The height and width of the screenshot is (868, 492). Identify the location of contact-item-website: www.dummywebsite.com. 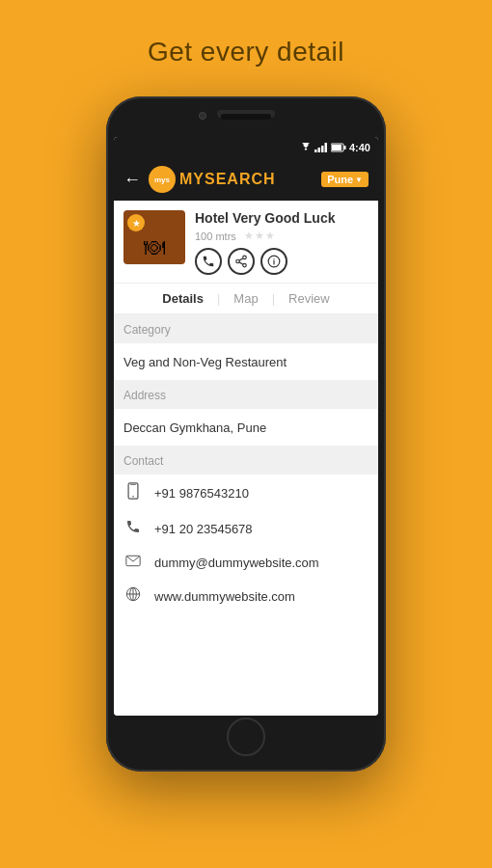
(246, 596).